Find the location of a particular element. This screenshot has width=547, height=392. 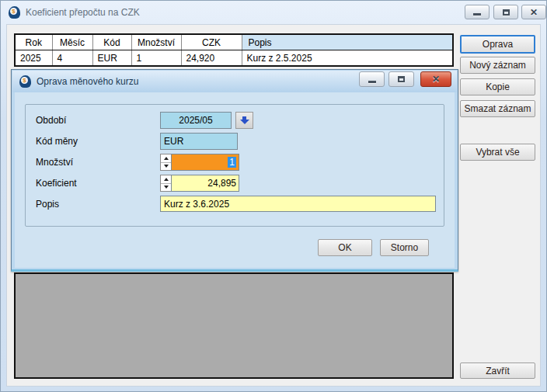

dialog-close-button: ✕ is located at coordinates (436, 79).